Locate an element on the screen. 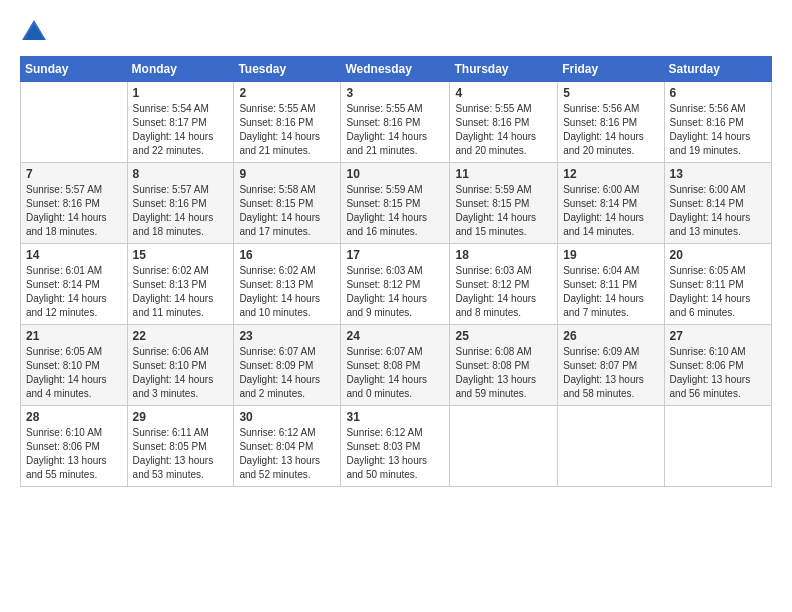  day-number: 9 is located at coordinates (287, 174).